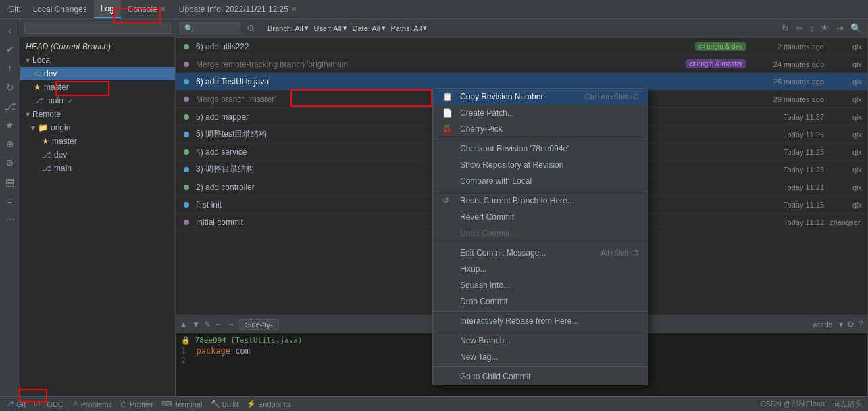 The image size is (868, 411). I want to click on branch-filter-item: Branch: All ▾, so click(288, 28).